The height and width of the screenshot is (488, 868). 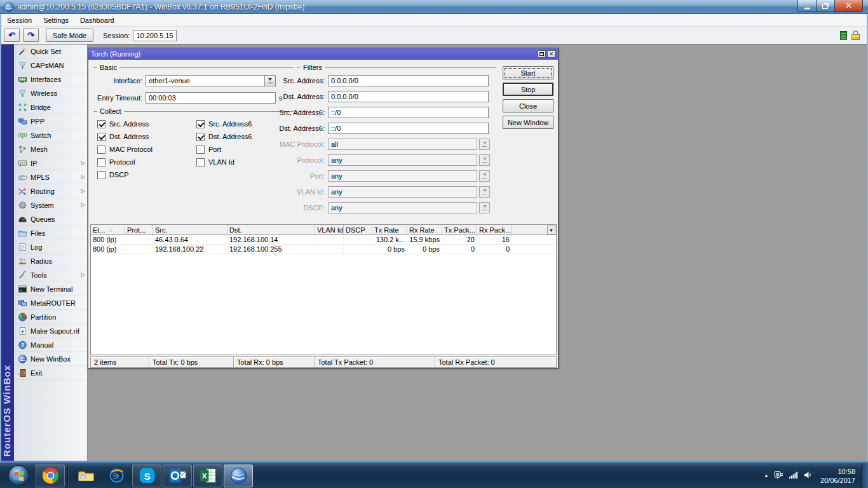 I want to click on sidebar-item-mpls: MPLS▷, so click(x=51, y=177).